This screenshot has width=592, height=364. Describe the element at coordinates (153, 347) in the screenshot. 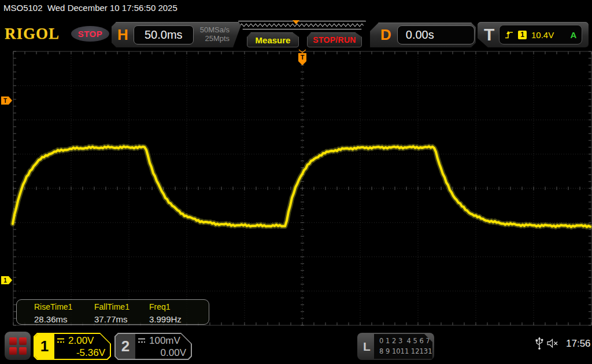

I see `channel2-body: 2 100mV 0.00V` at that location.